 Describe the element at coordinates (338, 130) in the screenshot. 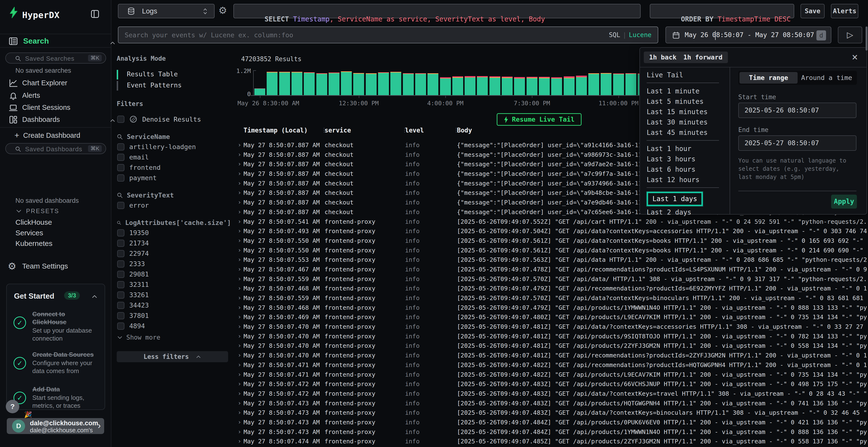

I see `col-service: service` at that location.